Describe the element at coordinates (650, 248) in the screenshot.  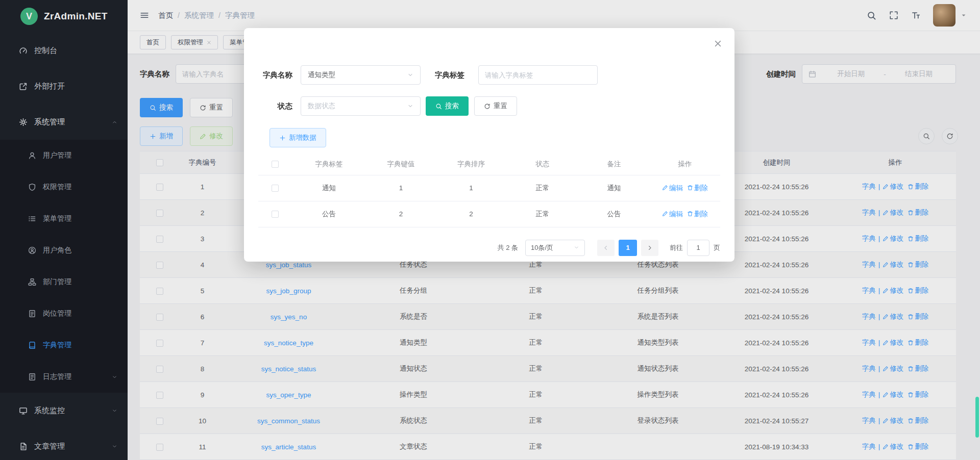
I see `next-page-button` at that location.